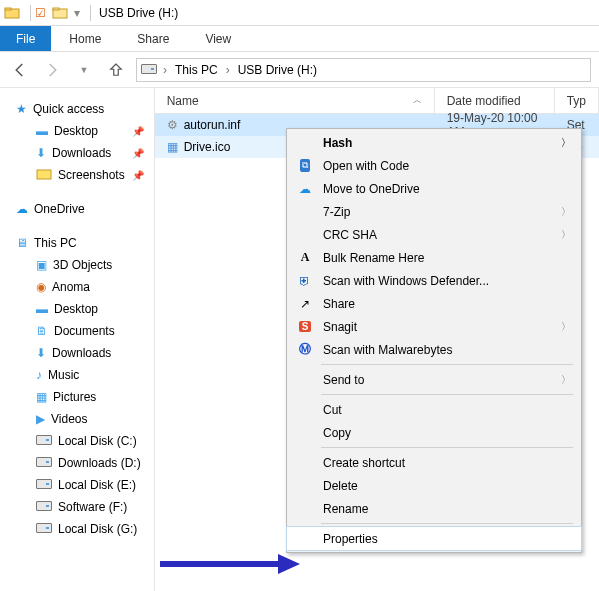  Describe the element at coordinates (79, 507) in the screenshot. I see `sidebar-item-software-f: Software (F:)` at that location.